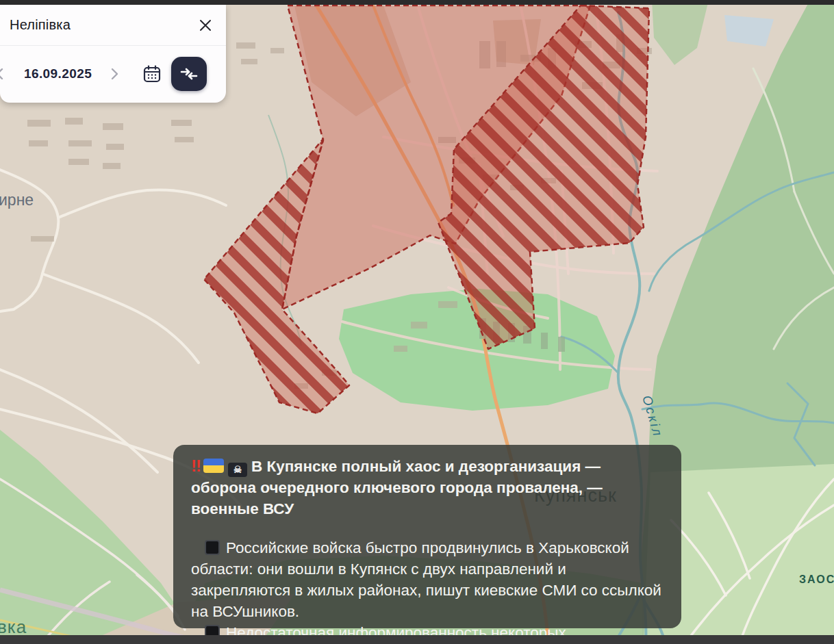  What do you see at coordinates (427, 580) in the screenshot?
I see `news-paragraph: Российские войска быстро продвинулись в …` at bounding box center [427, 580].